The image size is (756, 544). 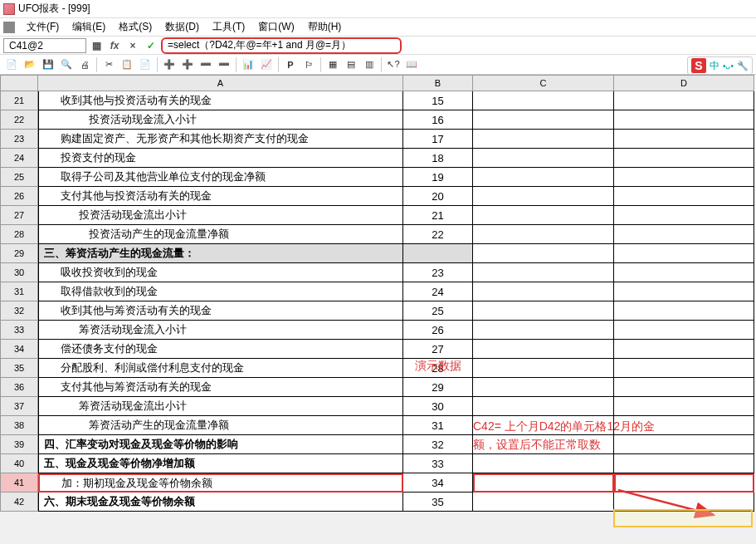 I want to click on delete-row-icon: ➖, so click(x=206, y=65).